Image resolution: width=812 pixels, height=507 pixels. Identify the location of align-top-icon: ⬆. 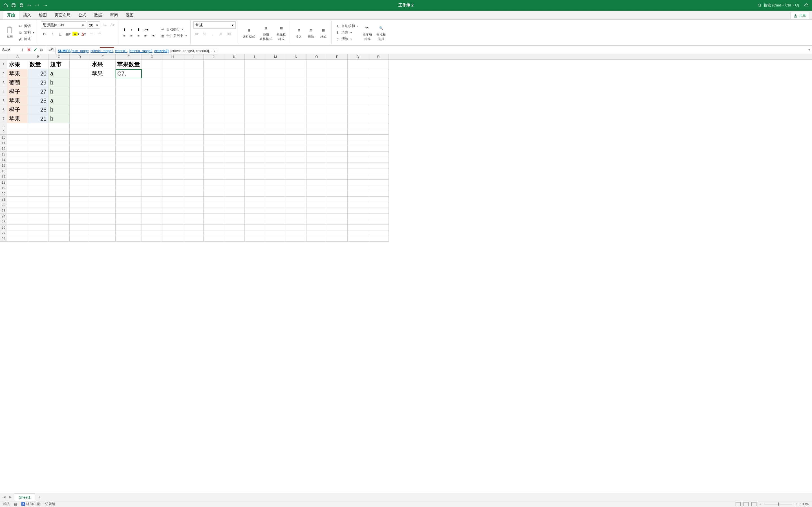
(124, 30).